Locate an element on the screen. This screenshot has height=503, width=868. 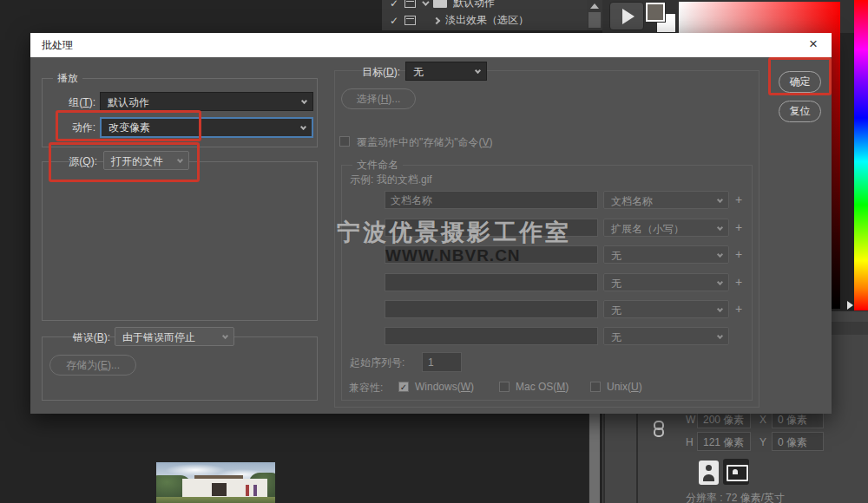
override-saveas-label: 覆盖动作中的"存储为"命令(V) is located at coordinates (425, 142).